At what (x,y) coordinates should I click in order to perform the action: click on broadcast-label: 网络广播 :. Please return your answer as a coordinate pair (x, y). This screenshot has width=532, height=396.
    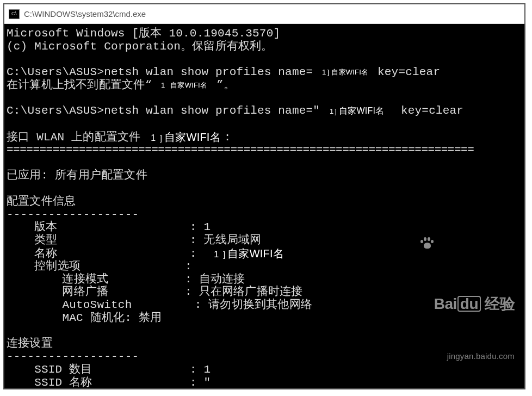
    Looking at the image, I should click on (103, 292).